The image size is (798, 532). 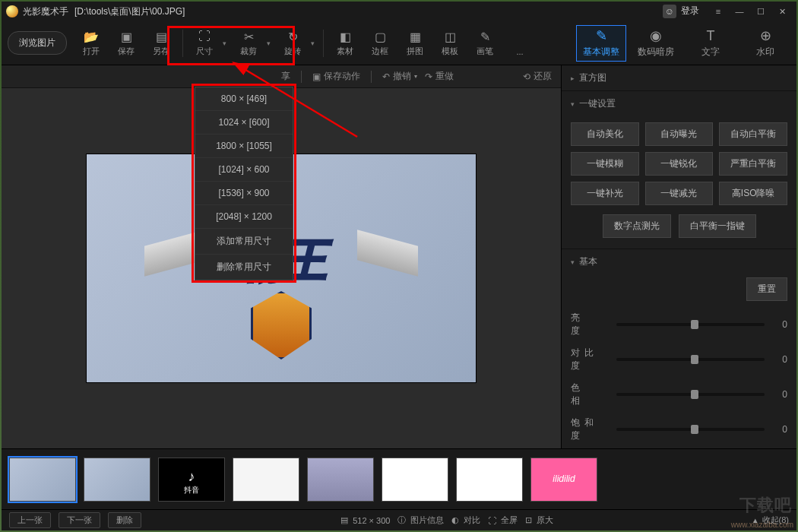 I want to click on undo-button: ↶撤销▾, so click(x=400, y=76).